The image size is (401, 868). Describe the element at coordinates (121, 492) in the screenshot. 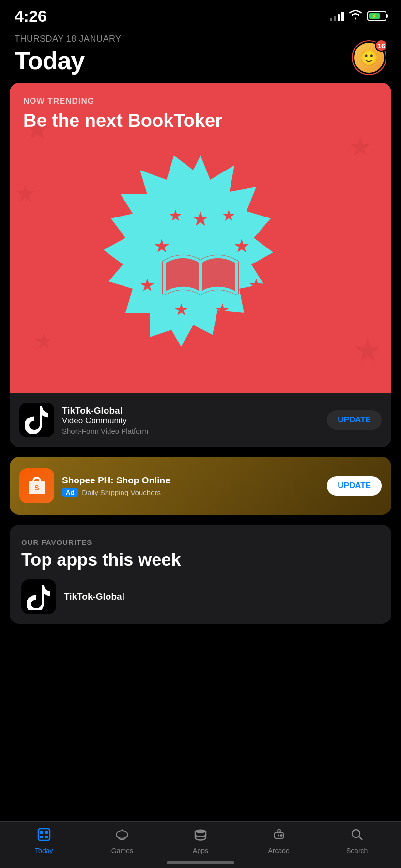

I see `shopee-subtitle: Daily Shipping Vouchers` at that location.